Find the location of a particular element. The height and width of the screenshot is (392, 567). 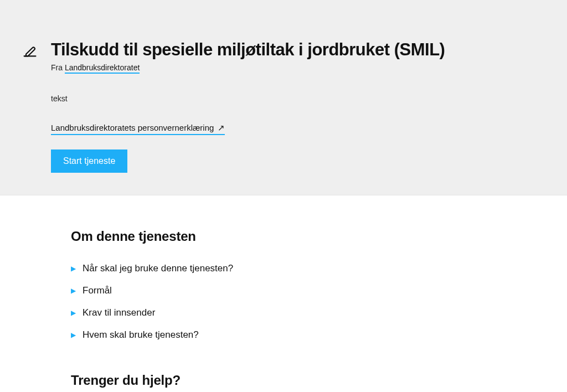

from-link: Landbruksdirektoratet is located at coordinates (102, 69).